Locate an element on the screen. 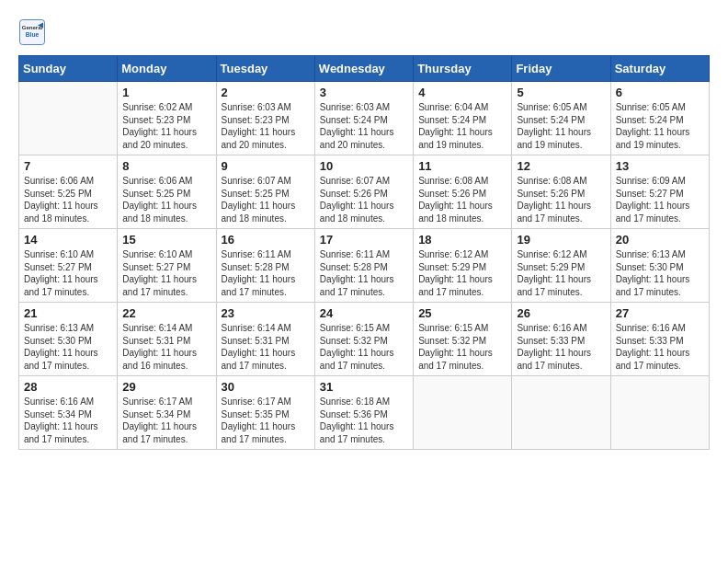  calendar-day-30: 30Sunrise: 6:17 AM Sunset: 5:35 PM Dayli… is located at coordinates (265, 413).